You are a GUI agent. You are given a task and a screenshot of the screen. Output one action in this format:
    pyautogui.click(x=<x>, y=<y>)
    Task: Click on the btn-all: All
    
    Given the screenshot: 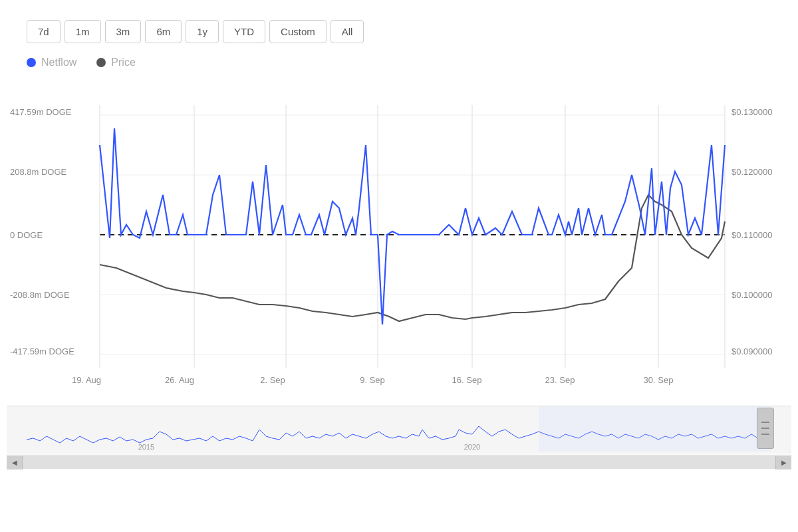 What is the action you would take?
    pyautogui.click(x=347, y=32)
    